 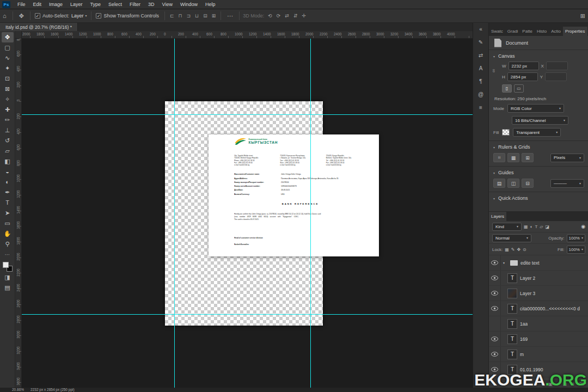 I want to click on group-expand-icon: ▾, so click(x=505, y=262).